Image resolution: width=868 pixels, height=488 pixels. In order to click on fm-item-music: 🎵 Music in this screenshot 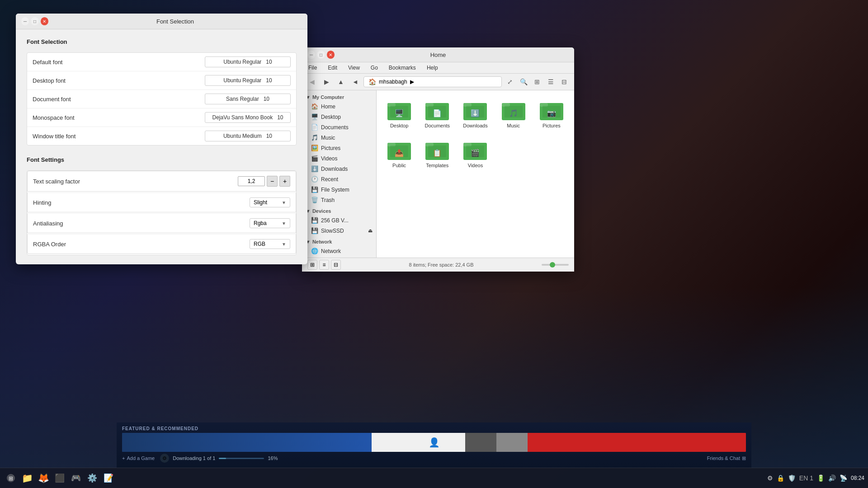, I will do `click(514, 114)`.